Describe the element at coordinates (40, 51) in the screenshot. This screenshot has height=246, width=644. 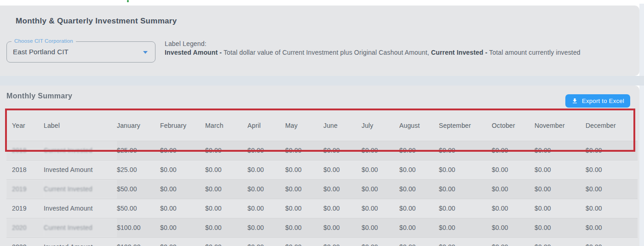
I see `select-value: East Portland CIT` at that location.